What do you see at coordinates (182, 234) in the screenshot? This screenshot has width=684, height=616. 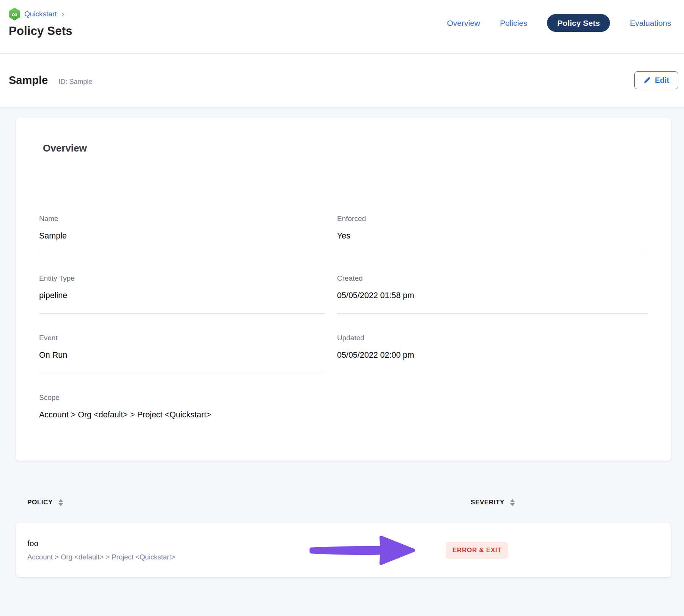 I see `field-name: Name Sample` at bounding box center [182, 234].